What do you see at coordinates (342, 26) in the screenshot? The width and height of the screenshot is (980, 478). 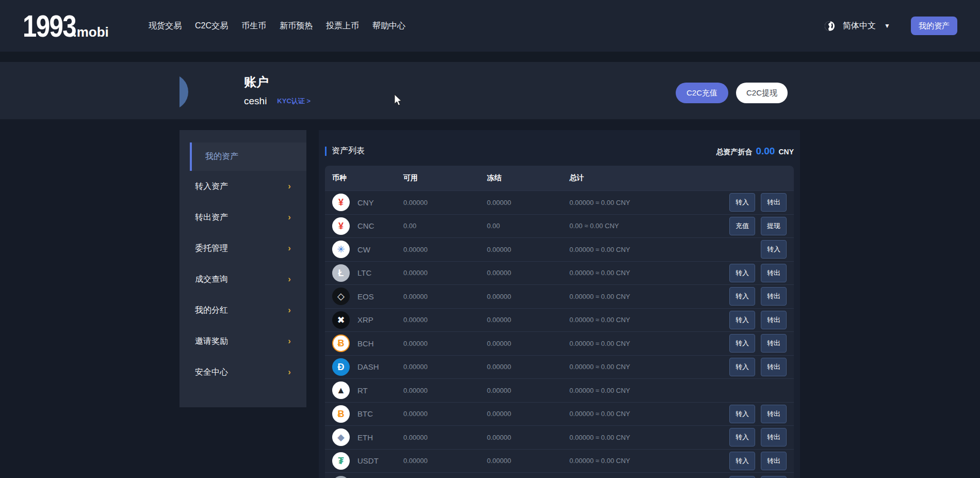 I see `nav-item-vote-listing: 投票上币` at bounding box center [342, 26].